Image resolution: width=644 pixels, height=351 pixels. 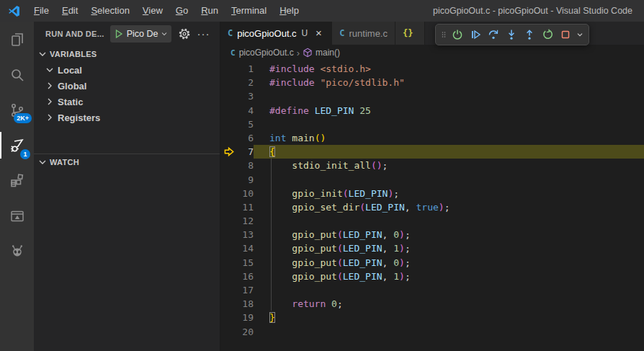 What do you see at coordinates (432, 180) in the screenshot?
I see `code-line: 9` at bounding box center [432, 180].